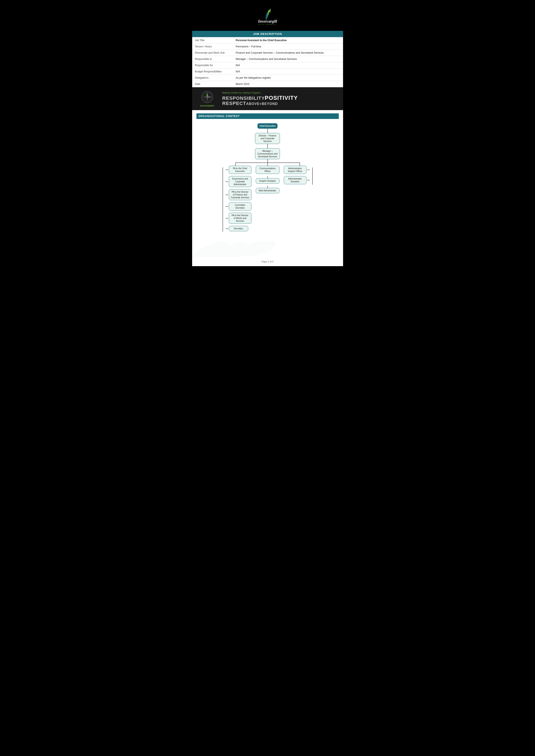 The height and width of the screenshot is (756, 535). What do you see at coordinates (268, 40) in the screenshot?
I see `jd-row: Job TitlePersonal Assistant to the Chief…` at bounding box center [268, 40].